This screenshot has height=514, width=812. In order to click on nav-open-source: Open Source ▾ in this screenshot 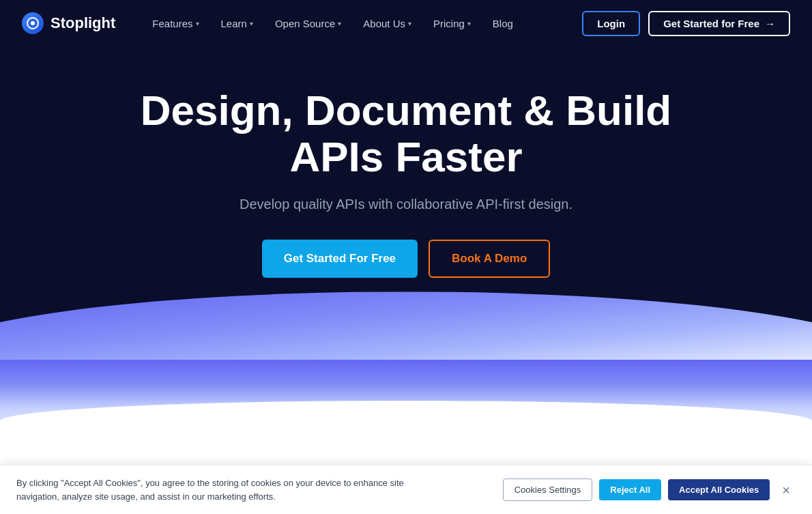, I will do `click(308, 23)`.